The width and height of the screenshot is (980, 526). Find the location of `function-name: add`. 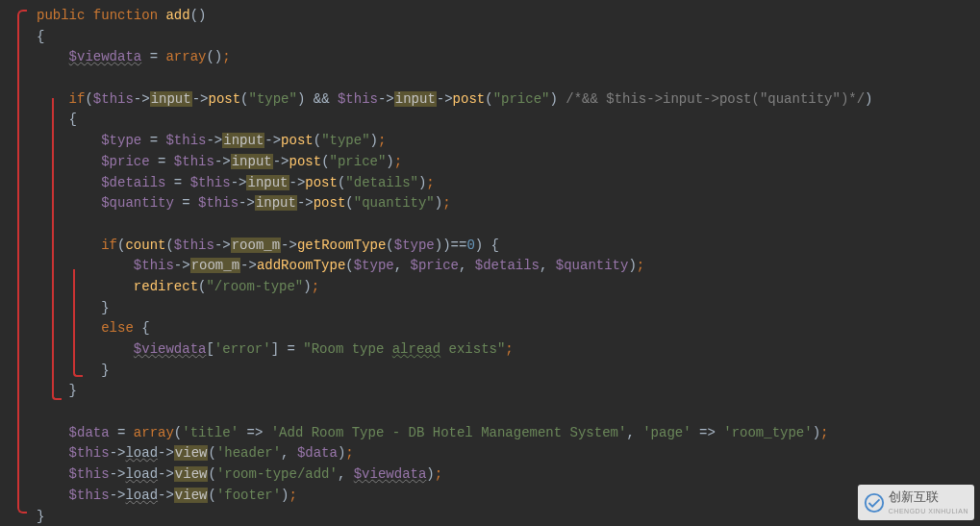

function-name: add is located at coordinates (177, 15).